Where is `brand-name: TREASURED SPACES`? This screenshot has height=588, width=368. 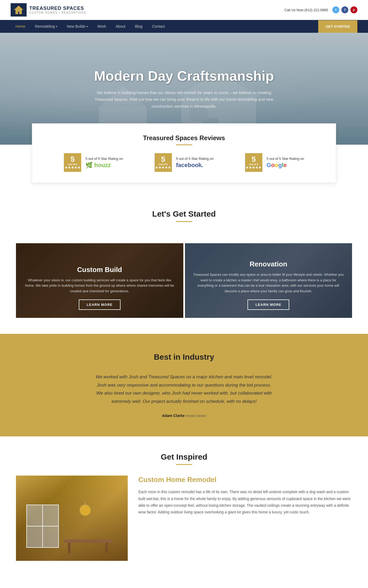 brand-name: TREASURED SPACES is located at coordinates (58, 9).